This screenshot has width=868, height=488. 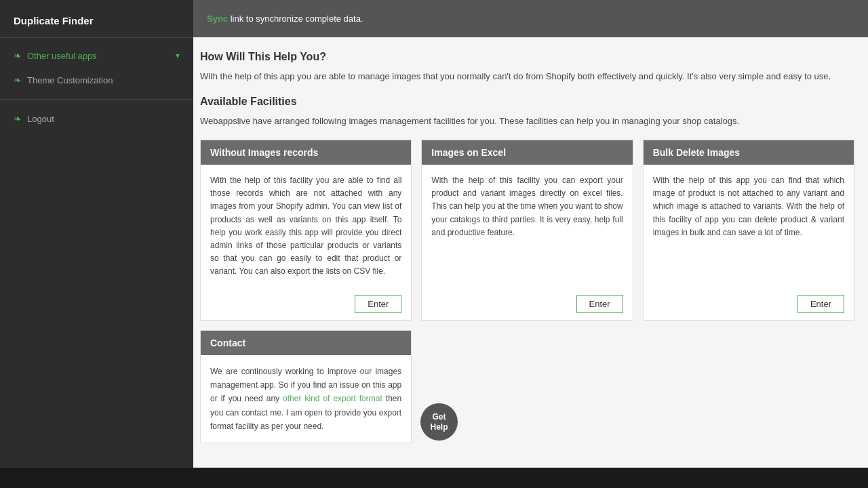 I want to click on card-contact-body: We are continously working to improve ou…, so click(x=306, y=399).